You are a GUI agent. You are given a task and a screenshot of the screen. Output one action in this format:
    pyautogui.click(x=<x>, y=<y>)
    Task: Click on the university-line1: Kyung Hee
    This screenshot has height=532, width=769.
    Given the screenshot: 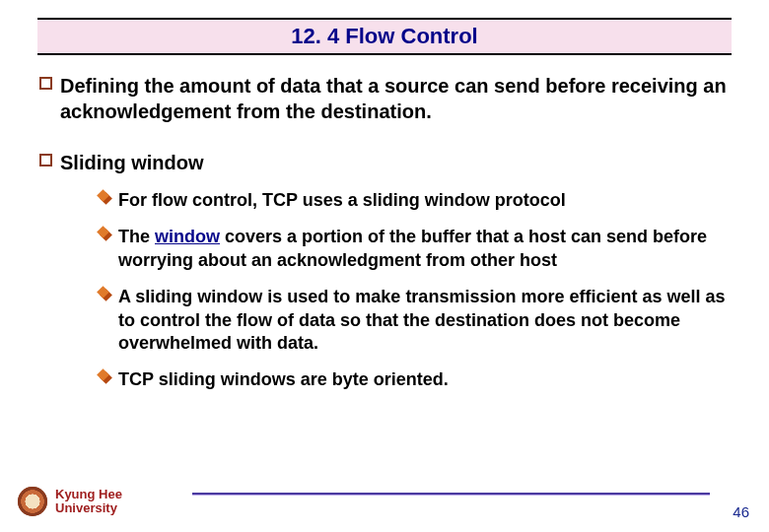 What is the action you would take?
    pyautogui.click(x=89, y=495)
    